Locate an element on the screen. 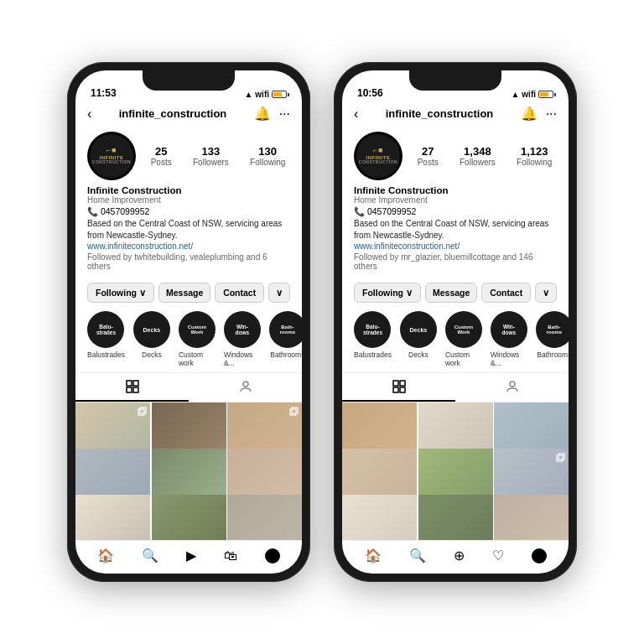 This screenshot has width=644, height=644. home-icon-right: 🏠 is located at coordinates (373, 555).